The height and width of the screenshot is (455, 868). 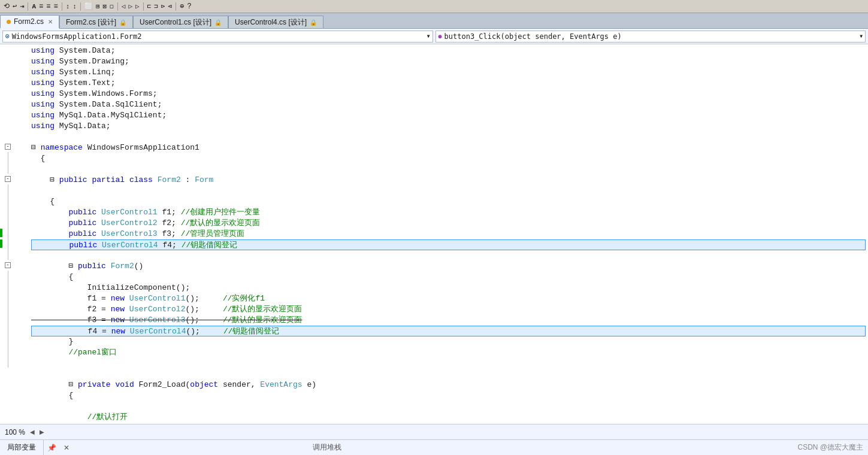 I want to click on lock-icon-3: 🔒, so click(x=313, y=23).